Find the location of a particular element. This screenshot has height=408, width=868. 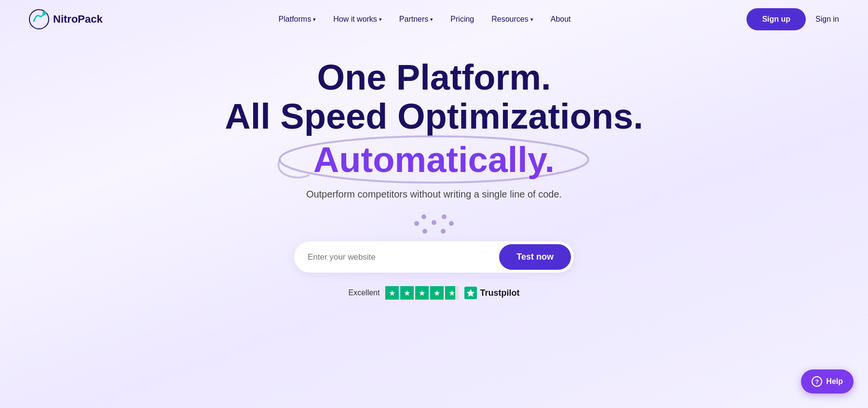

nav-item-about: About is located at coordinates (561, 19).